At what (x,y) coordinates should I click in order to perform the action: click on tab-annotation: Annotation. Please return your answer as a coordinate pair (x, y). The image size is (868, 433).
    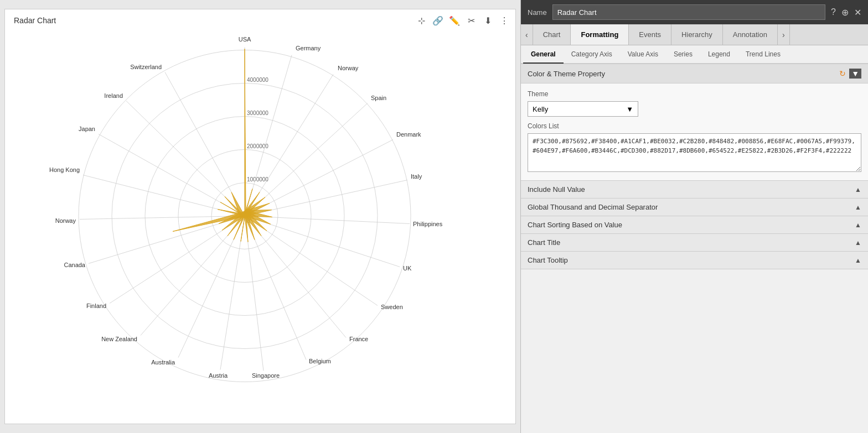
    Looking at the image, I should click on (751, 34).